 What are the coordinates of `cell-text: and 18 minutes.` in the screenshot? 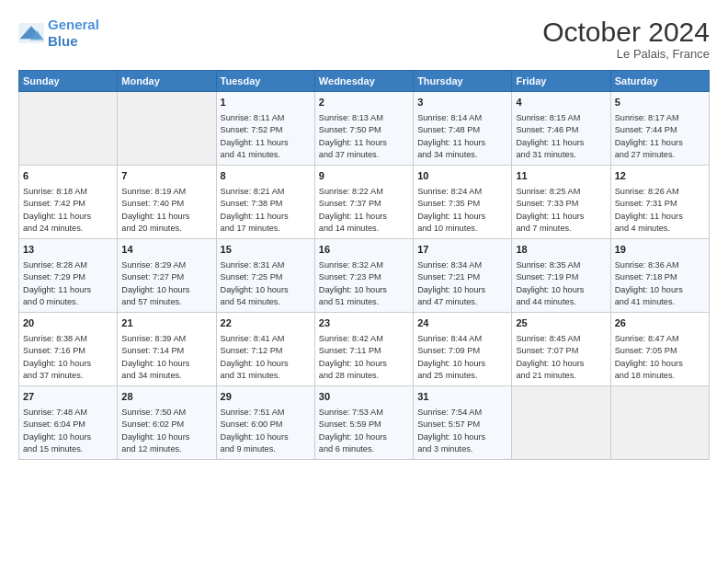 It's located at (660, 375).